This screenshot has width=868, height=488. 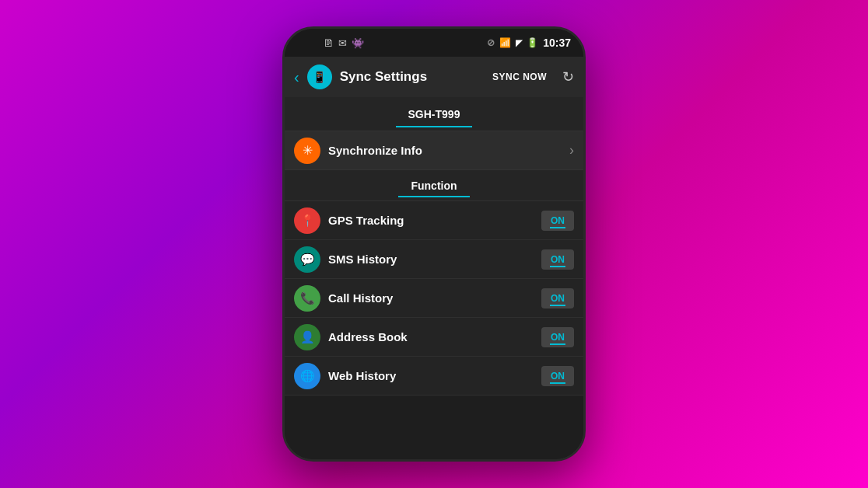 I want to click on header-bar: ‹ 📱 Sync Settings SYNC NOW ↻, so click(x=434, y=77).